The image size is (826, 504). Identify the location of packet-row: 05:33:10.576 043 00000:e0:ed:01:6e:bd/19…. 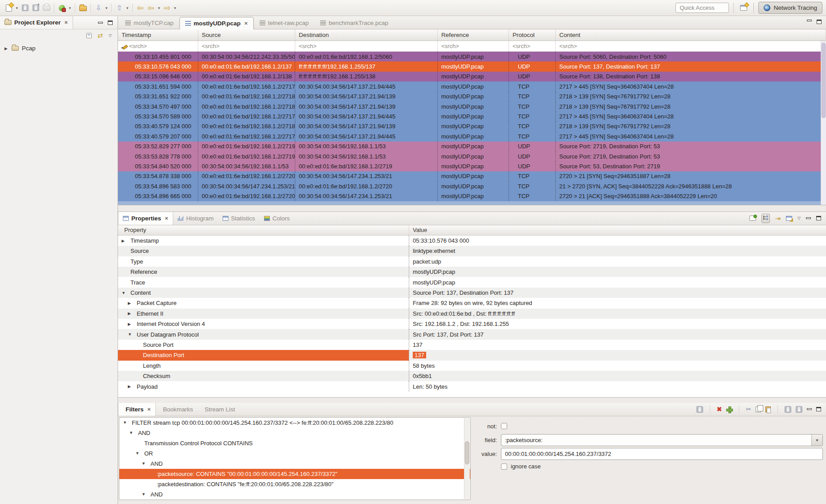
(472, 66).